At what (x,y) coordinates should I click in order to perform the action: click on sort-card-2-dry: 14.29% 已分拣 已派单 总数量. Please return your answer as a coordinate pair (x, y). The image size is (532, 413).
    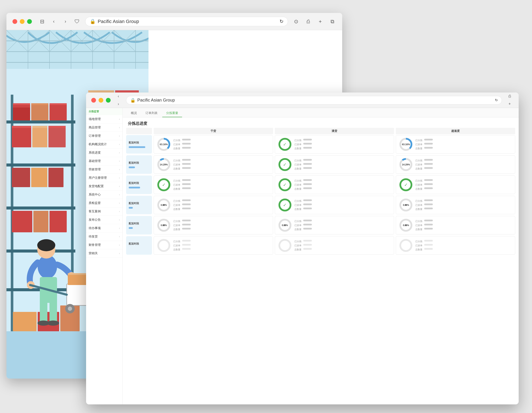
    Looking at the image, I should click on (213, 165).